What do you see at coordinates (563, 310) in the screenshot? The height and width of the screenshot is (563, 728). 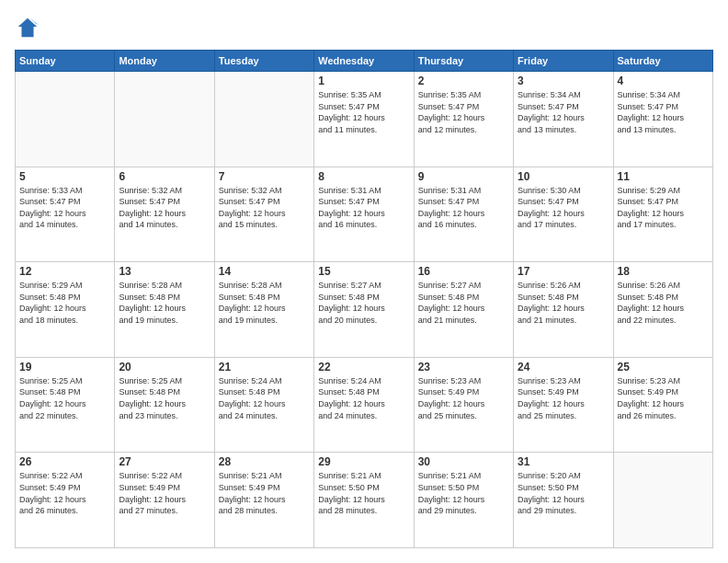 I see `calendar-cell: 17Sunrise: 5:26 AM Sunset: 5:48 PM Dayli…` at bounding box center [563, 310].